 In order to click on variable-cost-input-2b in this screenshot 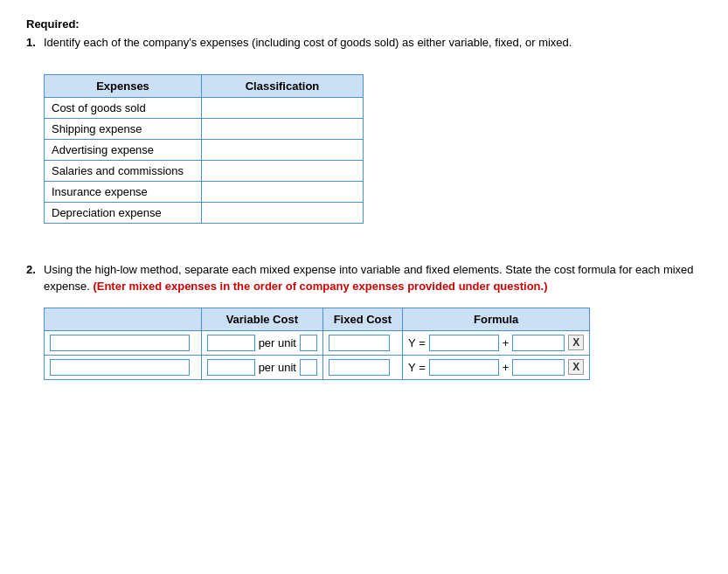, I will do `click(309, 367)`.